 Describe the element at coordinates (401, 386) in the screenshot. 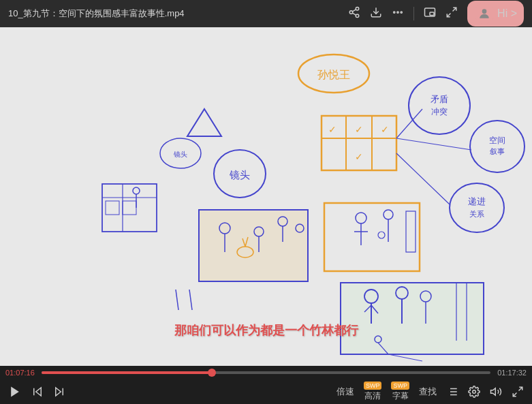

I see `subtitle-badge: SWP` at that location.